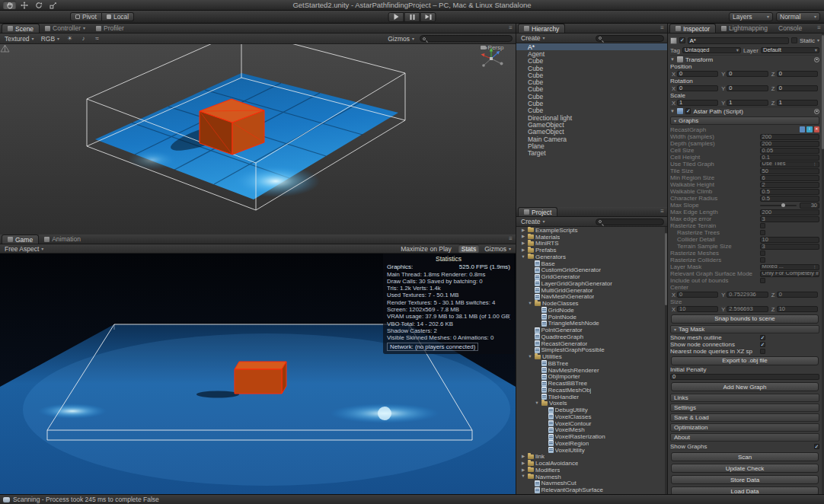 This screenshot has height=504, width=824. What do you see at coordinates (745, 417) in the screenshot?
I see `inspector-section-save-load: Save & Load` at bounding box center [745, 417].